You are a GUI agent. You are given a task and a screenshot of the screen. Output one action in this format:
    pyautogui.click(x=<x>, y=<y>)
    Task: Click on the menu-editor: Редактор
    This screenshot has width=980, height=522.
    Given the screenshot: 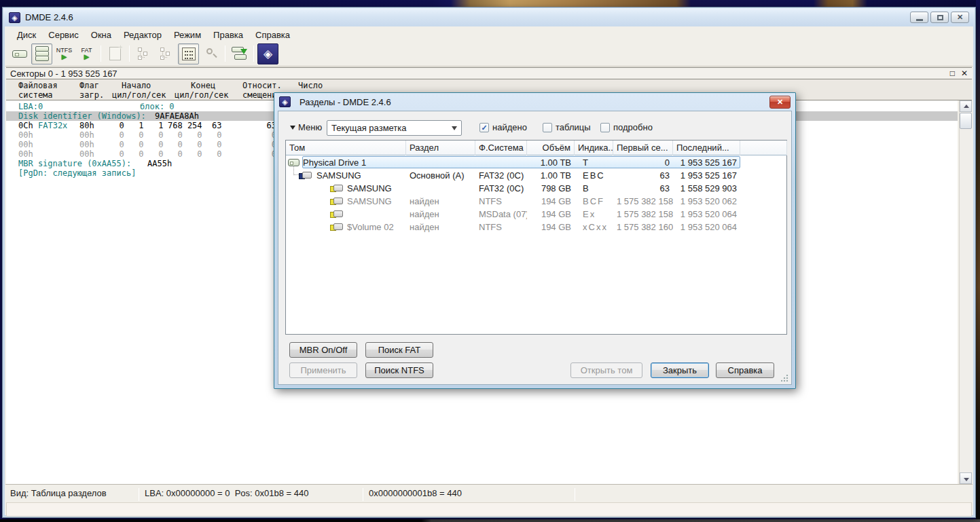 What is the action you would take?
    pyautogui.click(x=143, y=35)
    